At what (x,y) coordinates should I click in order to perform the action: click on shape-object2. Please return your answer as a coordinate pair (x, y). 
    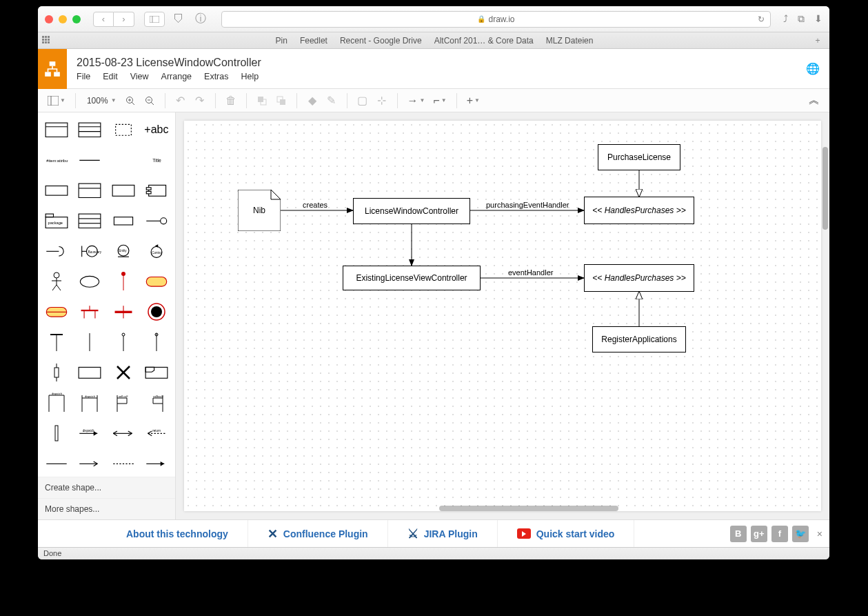
    Looking at the image, I should click on (90, 190).